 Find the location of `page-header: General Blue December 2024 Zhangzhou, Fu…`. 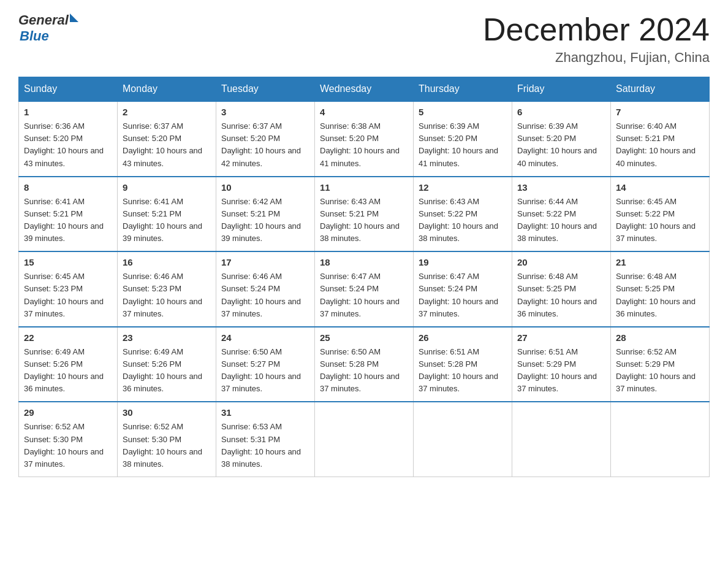

page-header: General Blue December 2024 Zhangzhou, Fu… is located at coordinates (364, 39).